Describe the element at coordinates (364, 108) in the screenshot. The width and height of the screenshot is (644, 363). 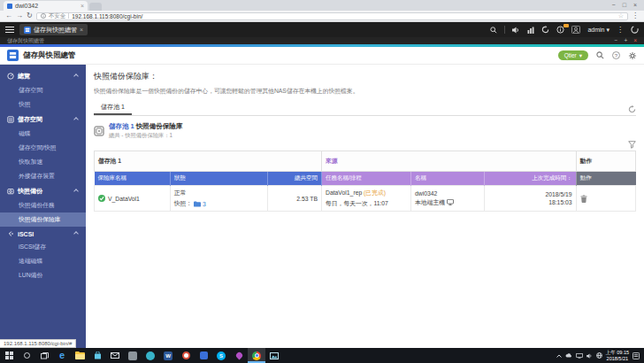
I see `pool-tab-bar: 儲存池 1` at that location.